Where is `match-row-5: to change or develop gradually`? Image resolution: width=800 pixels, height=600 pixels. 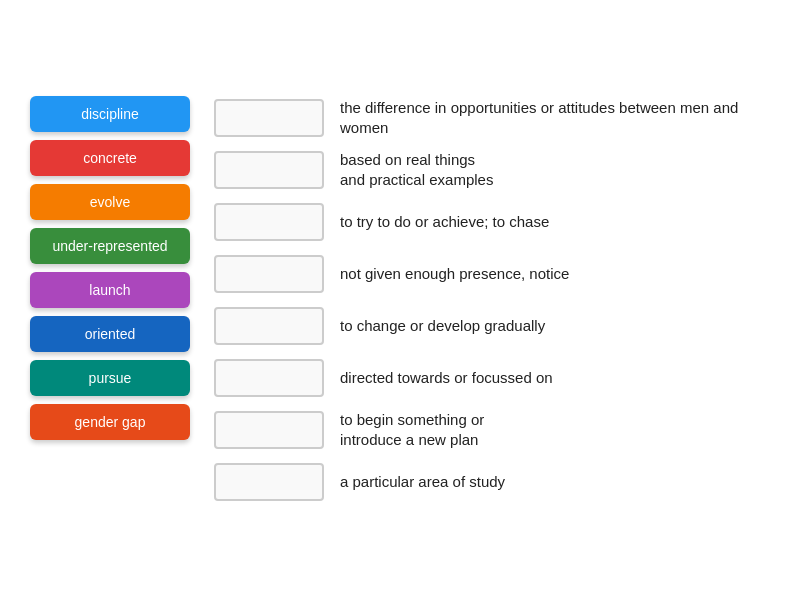 match-row-5: to change or develop gradually is located at coordinates (492, 326).